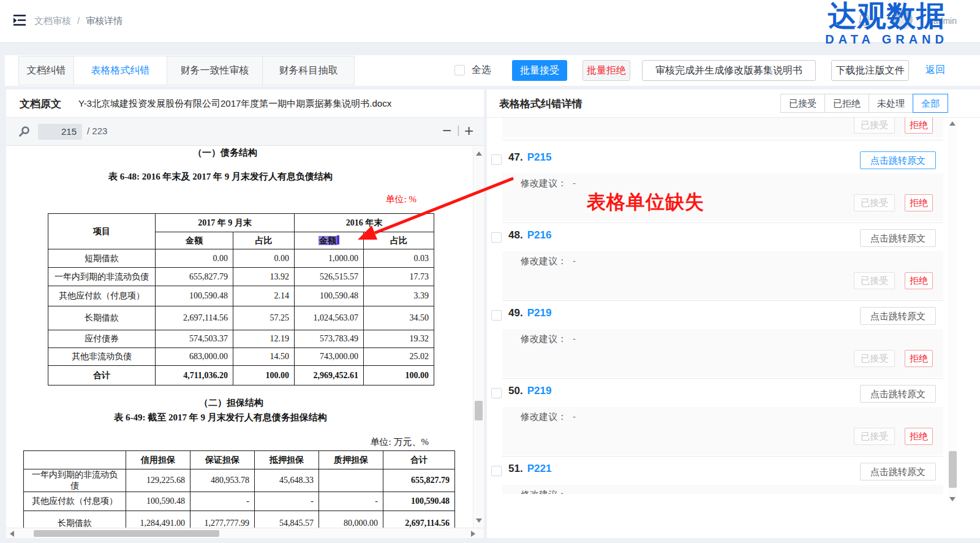 This screenshot has height=543, width=980. What do you see at coordinates (330, 277) in the screenshot?
I see `table-cell: 526,515.57` at bounding box center [330, 277].